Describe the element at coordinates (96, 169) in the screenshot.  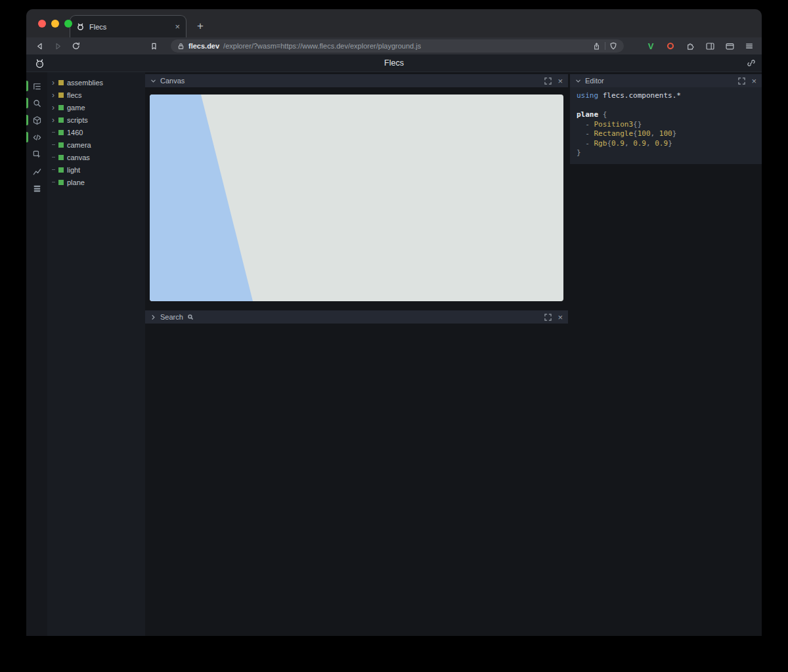
I see `tree-item: light` at that location.